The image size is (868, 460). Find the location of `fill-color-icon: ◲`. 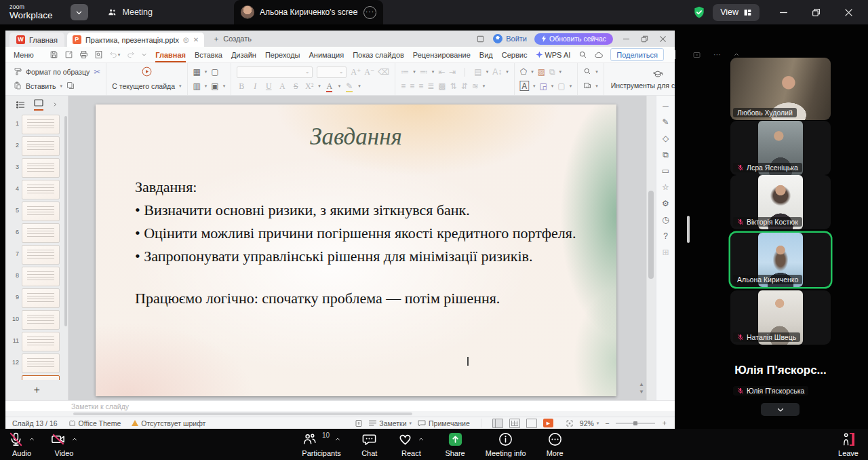

fill-color-icon: ◲ is located at coordinates (542, 86).